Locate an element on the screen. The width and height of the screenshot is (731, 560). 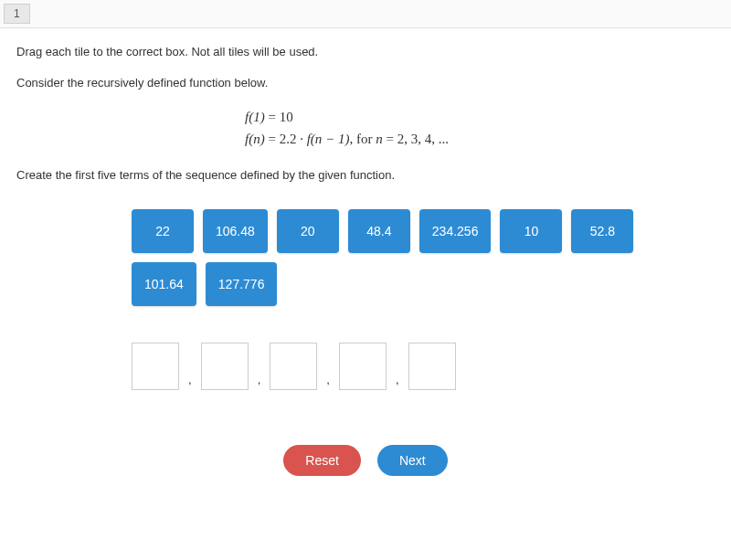
instructions-block: Drag each tile to the correct box. Not a… is located at coordinates (366, 68).